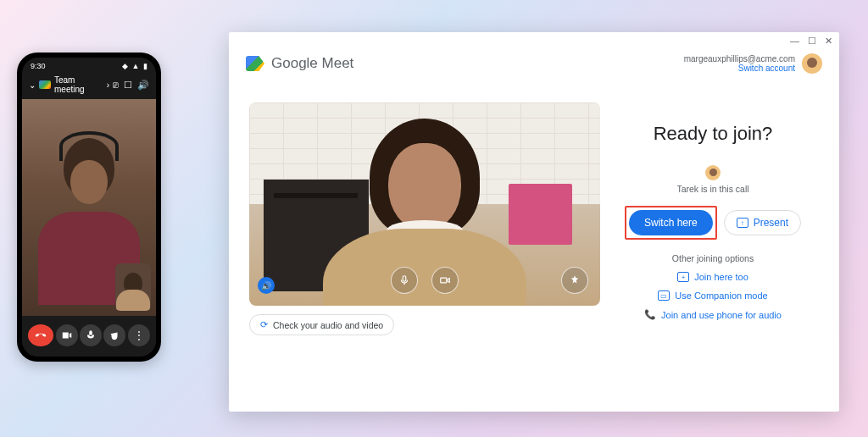  What do you see at coordinates (146, 66) in the screenshot?
I see `battery-icon: ▮` at bounding box center [146, 66].